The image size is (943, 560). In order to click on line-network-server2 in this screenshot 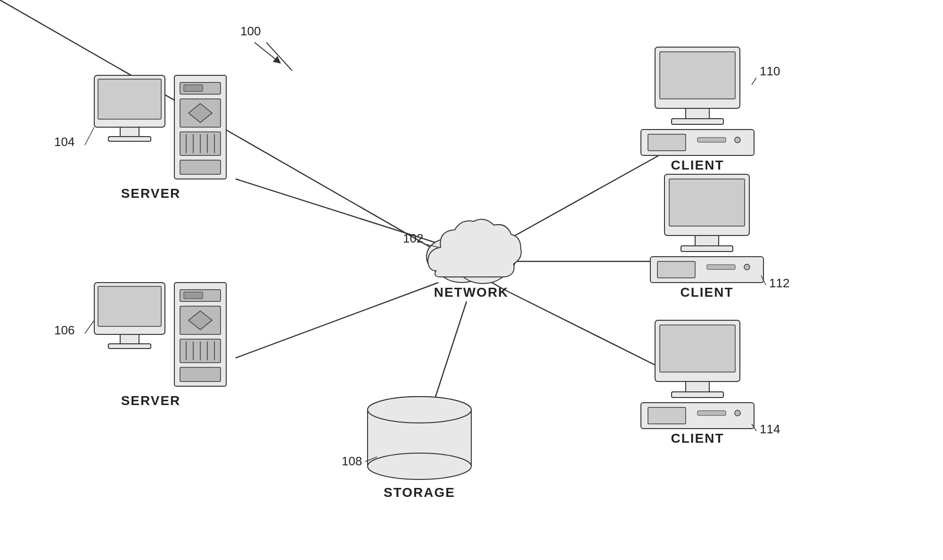, I will do `click(337, 320)`.